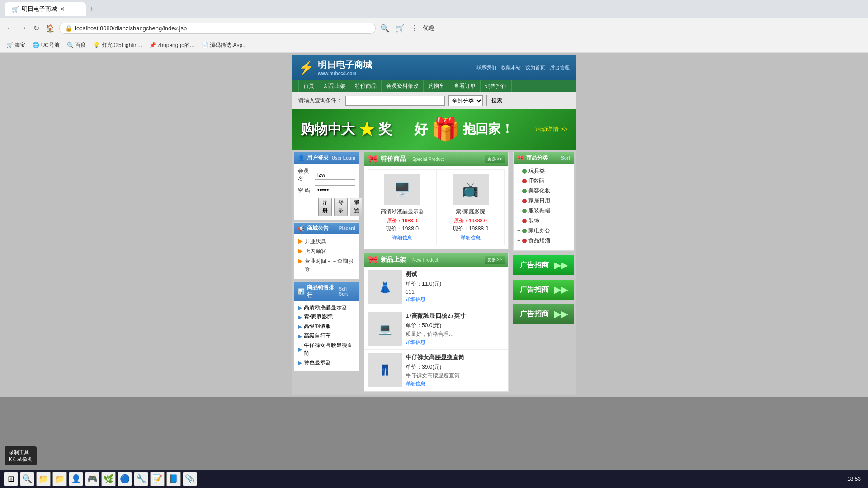  I want to click on nav-orders: 查看订单, so click(465, 86).